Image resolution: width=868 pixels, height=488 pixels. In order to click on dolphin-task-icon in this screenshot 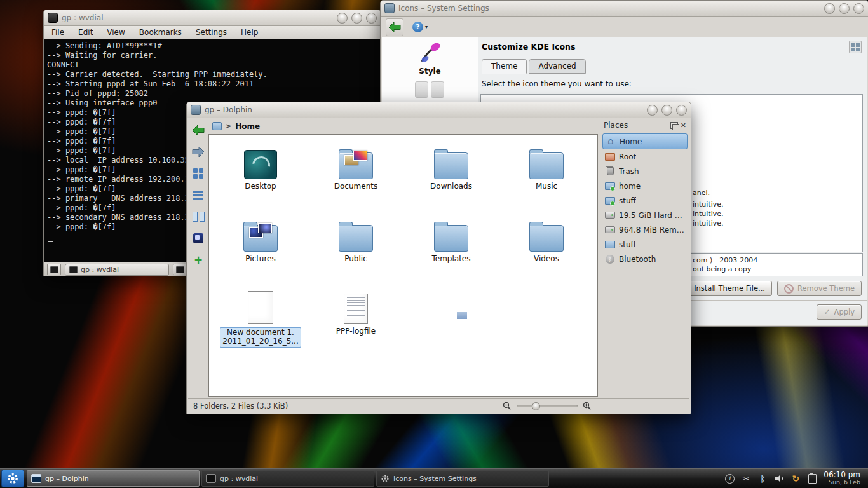, I will do `click(36, 478)`.